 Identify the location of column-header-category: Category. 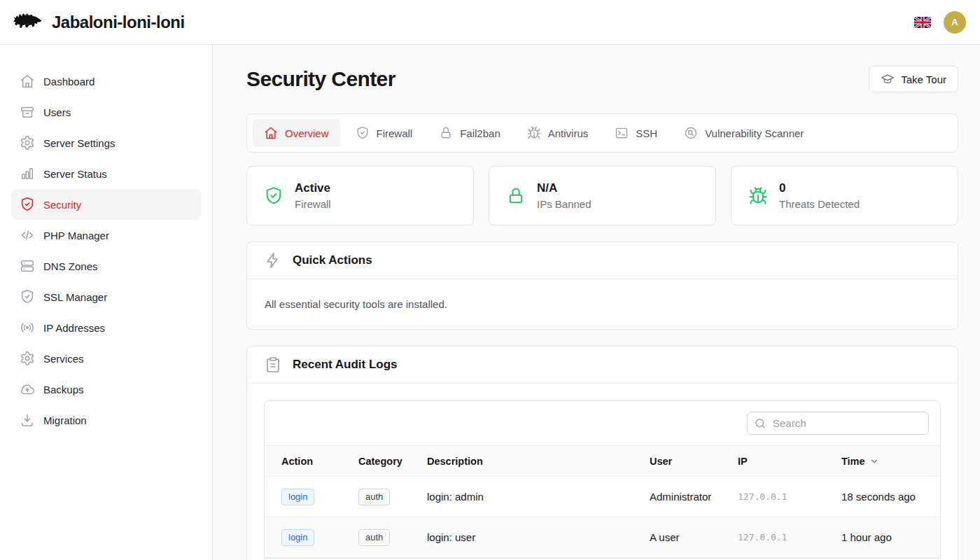
(376, 461).